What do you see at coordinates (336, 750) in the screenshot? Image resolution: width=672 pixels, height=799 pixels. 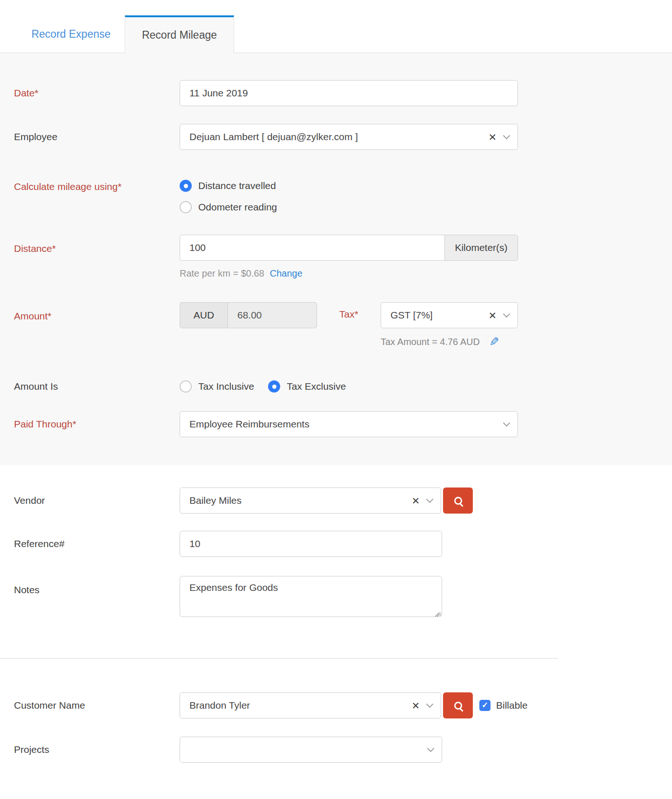 I see `projects-row: Projects` at bounding box center [336, 750].